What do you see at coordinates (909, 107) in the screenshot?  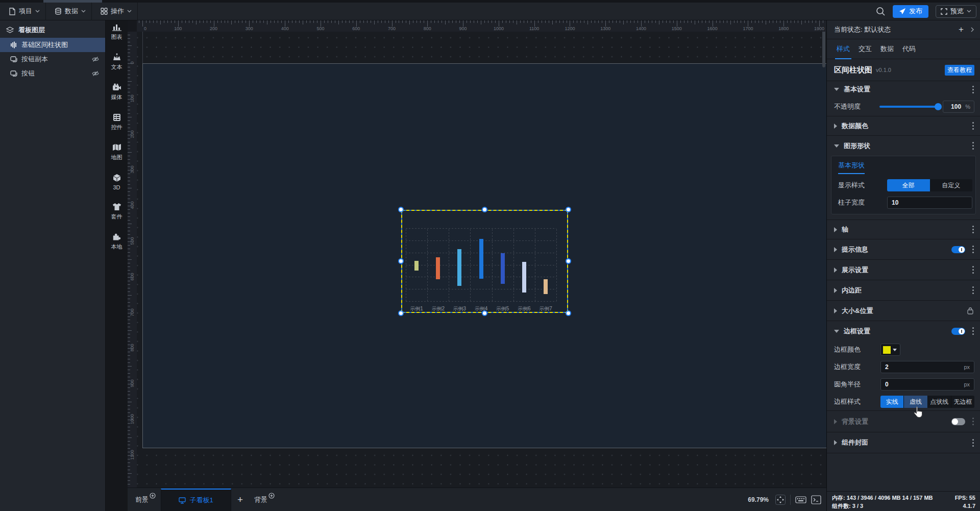 I see `opacity-slider` at bounding box center [909, 107].